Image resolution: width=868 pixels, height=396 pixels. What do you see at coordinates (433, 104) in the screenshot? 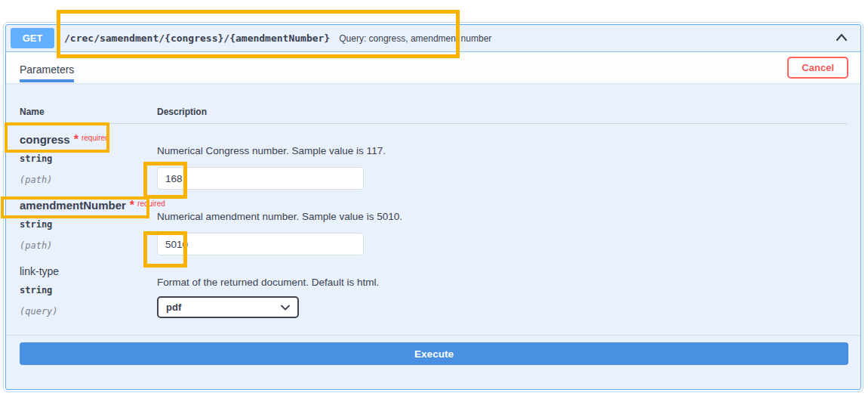
I see `table-header-row: Name Description` at bounding box center [433, 104].